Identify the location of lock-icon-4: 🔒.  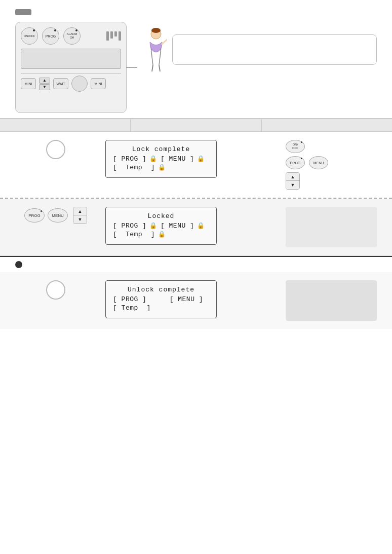
(153, 226).